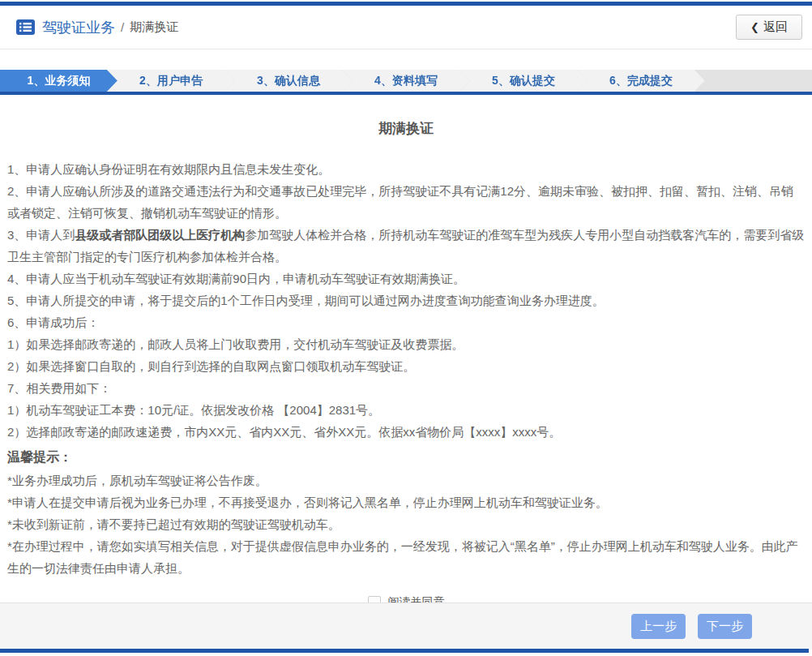  Describe the element at coordinates (406, 431) in the screenshot. I see `notice-item-7-sub-2: 2）选择邮政寄递的邮政速递费，市内XX元、省内XX元、省外XX元。依据xx省物价…` at that location.